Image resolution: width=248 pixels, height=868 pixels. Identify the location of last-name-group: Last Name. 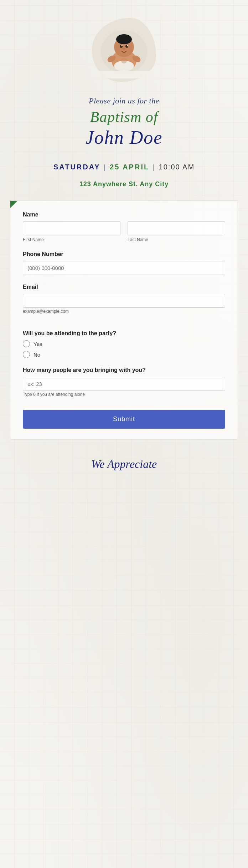
(176, 232).